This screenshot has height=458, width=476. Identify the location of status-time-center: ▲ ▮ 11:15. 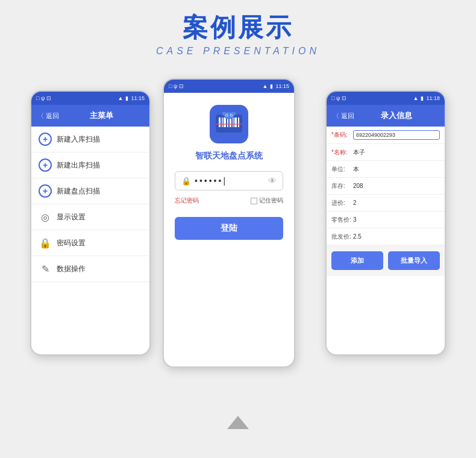
(276, 86).